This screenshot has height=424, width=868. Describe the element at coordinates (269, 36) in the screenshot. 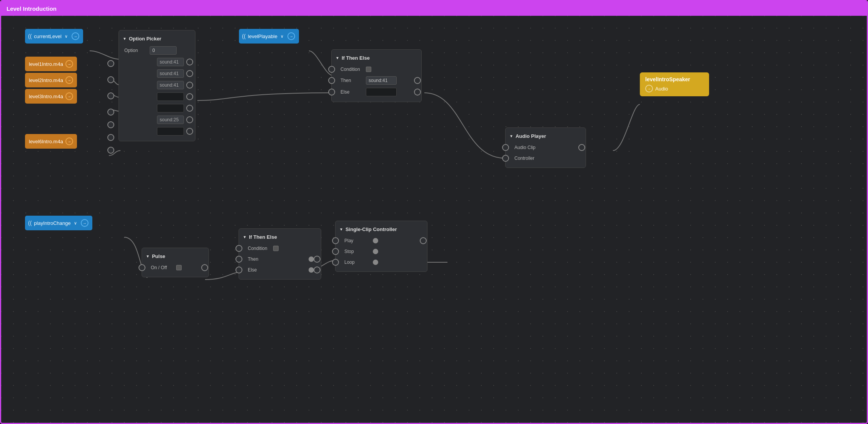

I see `level-playable-node: (( levelPlayable ∨ →` at that location.